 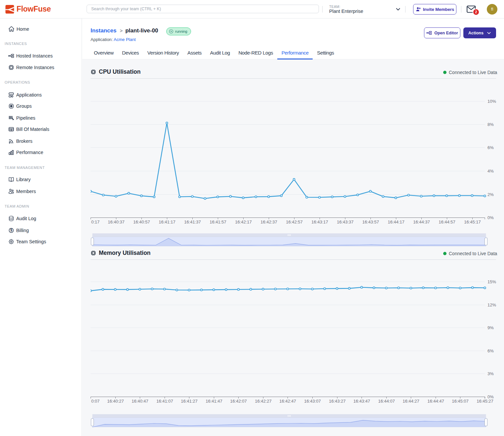 What do you see at coordinates (436, 401) in the screenshot?
I see `svg-text: 16:44:47` at bounding box center [436, 401].